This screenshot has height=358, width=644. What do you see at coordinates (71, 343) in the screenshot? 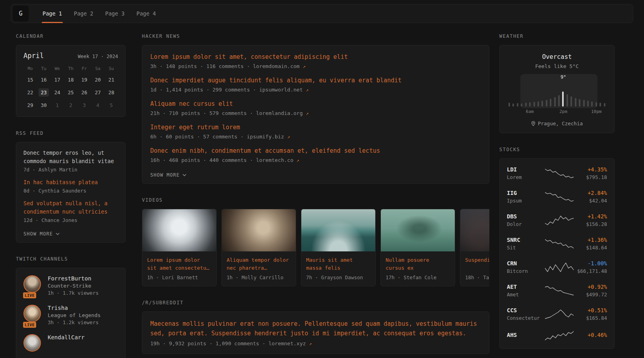
I see `twitch-channel-row: KendallCarr` at bounding box center [71, 343].